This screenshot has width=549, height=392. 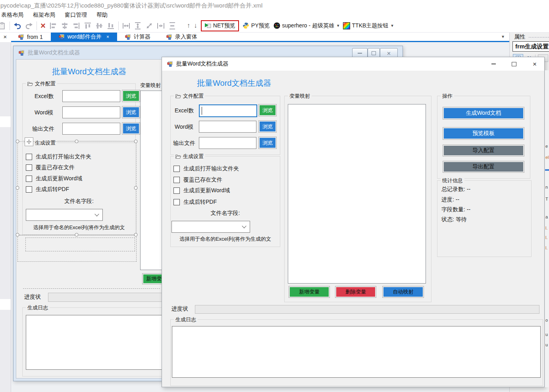 What do you see at coordinates (356, 352) in the screenshot?
I see `log-textarea` at bounding box center [356, 352].